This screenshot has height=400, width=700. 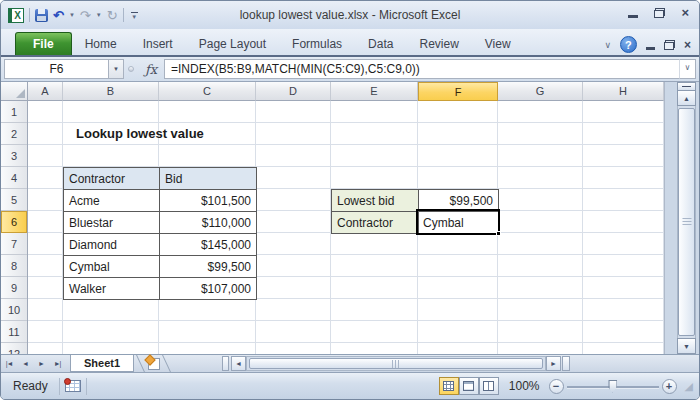 What do you see at coordinates (208, 179) in the screenshot?
I see `bid-table-header-bid: Bid` at bounding box center [208, 179].